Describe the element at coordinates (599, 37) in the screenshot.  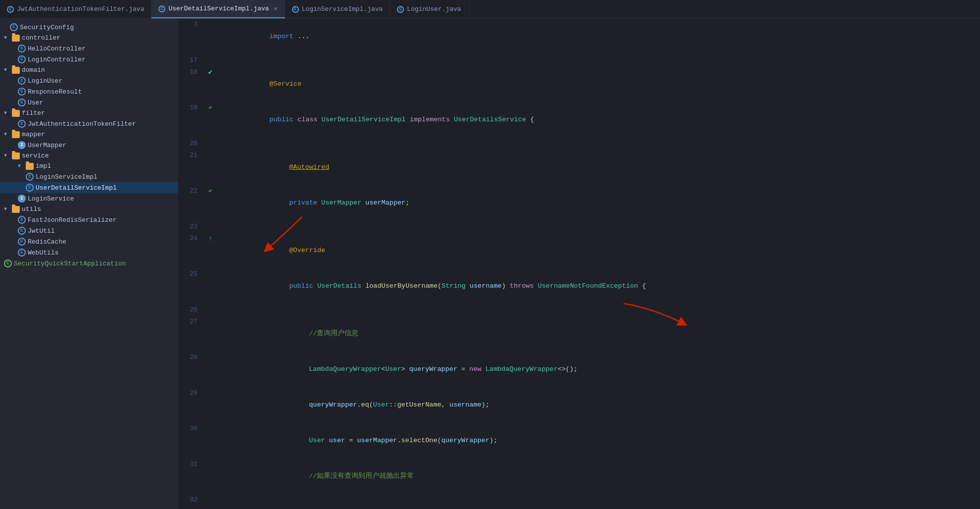
I see `line-content: import ...` at that location.